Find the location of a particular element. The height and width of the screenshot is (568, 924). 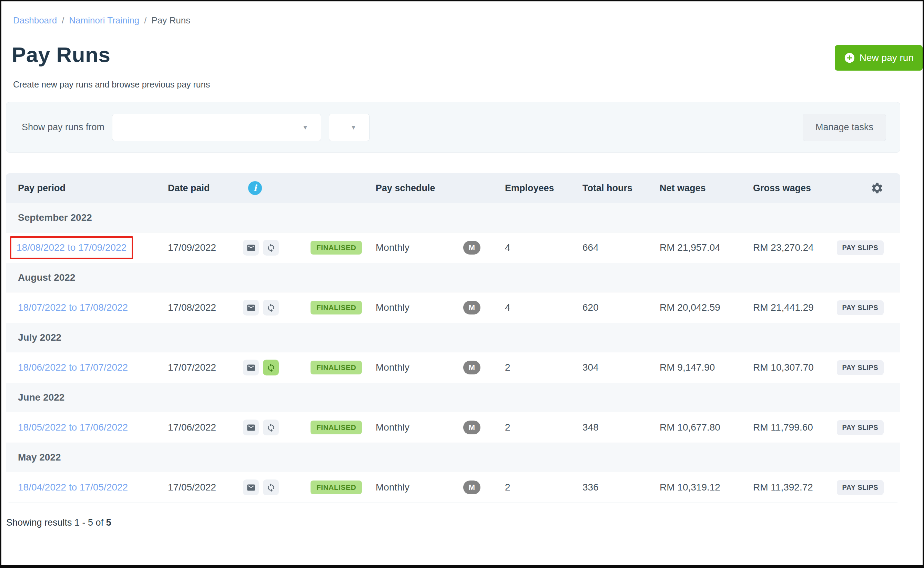

gross-wages-value: RM 23,270.24 is located at coordinates (789, 248).